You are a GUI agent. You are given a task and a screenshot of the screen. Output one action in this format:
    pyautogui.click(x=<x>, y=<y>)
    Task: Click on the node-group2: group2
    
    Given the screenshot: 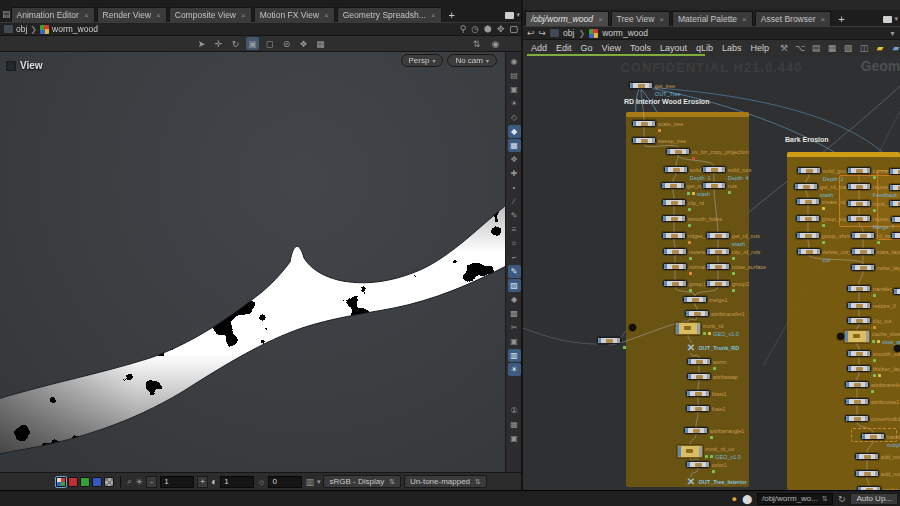 What is the action you would take?
    pyautogui.click(x=718, y=284)
    